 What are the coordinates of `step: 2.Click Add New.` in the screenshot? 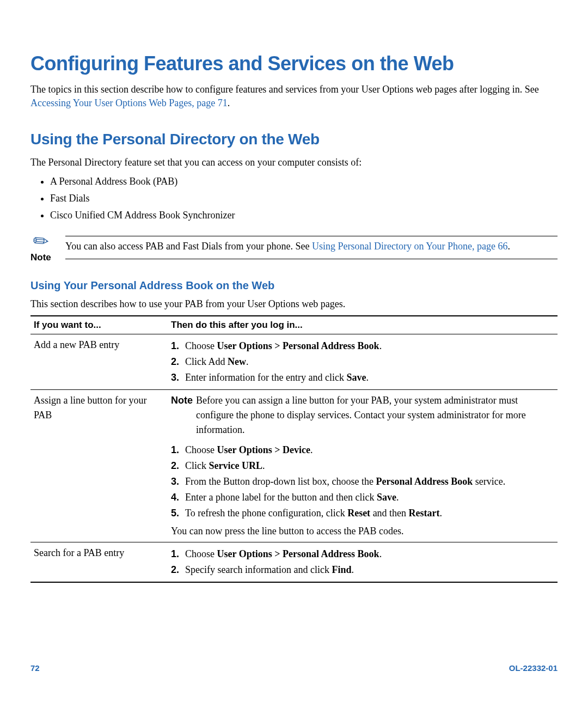 It's located at (363, 362).